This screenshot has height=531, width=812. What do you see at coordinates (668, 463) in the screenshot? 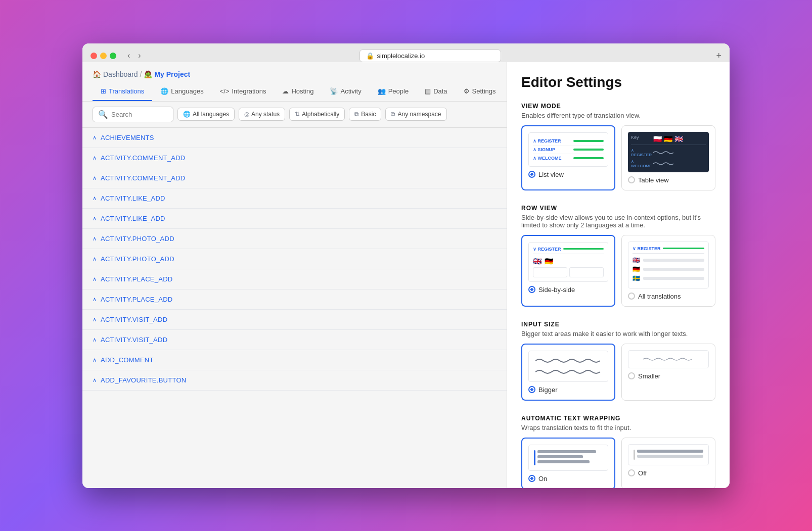
I see `wrap-off-option: Off` at bounding box center [668, 463].